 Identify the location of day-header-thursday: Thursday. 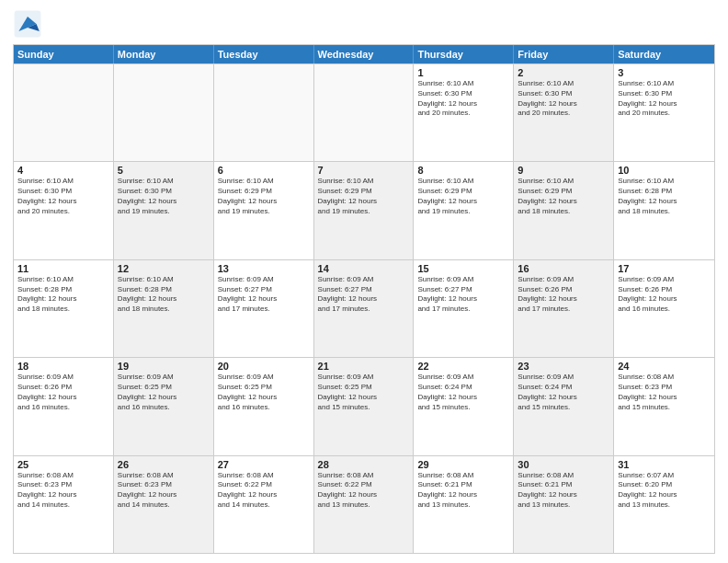
(463, 54).